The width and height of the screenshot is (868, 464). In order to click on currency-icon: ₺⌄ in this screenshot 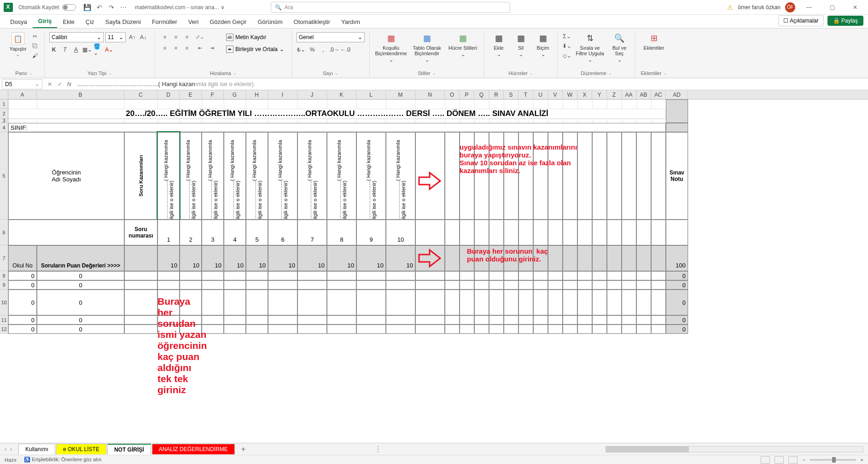, I will do `click(301, 50)`.